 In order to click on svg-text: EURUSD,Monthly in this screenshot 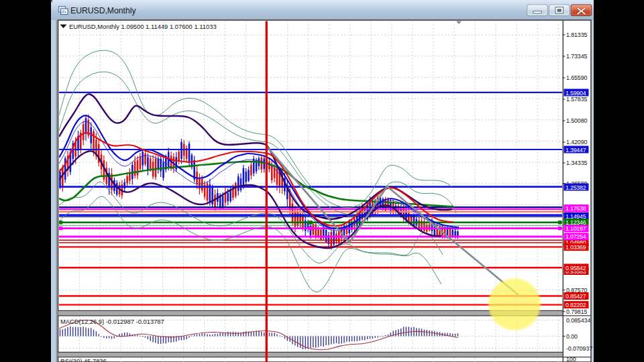, I will do `click(103, 11)`.